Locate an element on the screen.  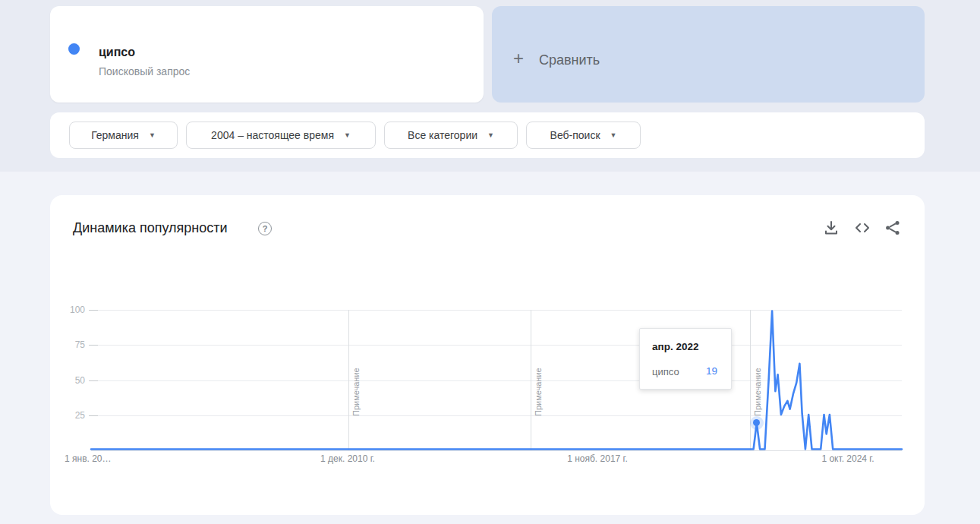
category-dropdown-label: Все категории is located at coordinates (443, 135).